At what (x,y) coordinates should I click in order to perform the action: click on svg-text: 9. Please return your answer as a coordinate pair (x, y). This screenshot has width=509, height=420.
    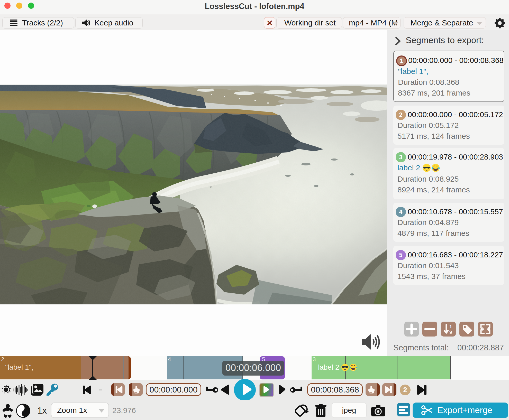
    Looking at the image, I should click on (451, 332).